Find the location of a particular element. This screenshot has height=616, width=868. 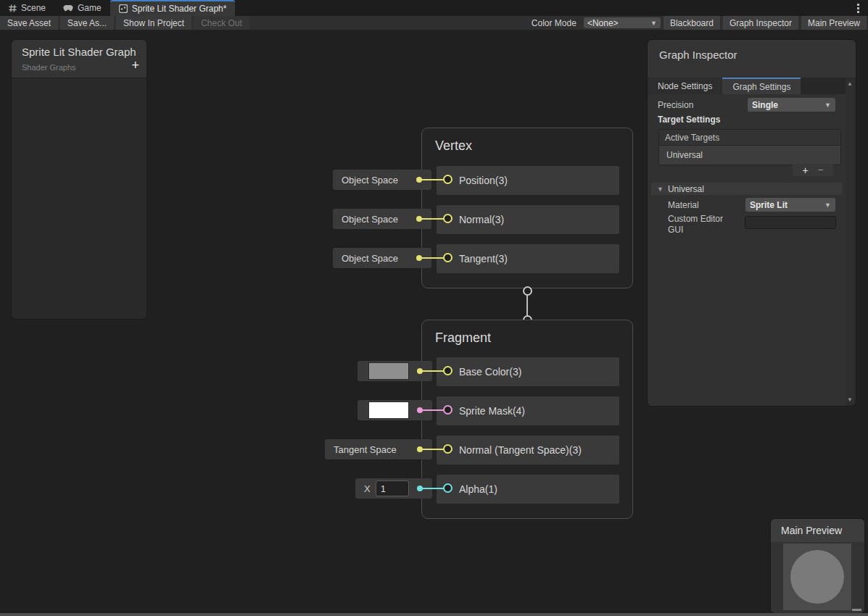

material-value: Sprite Lit is located at coordinates (769, 205).